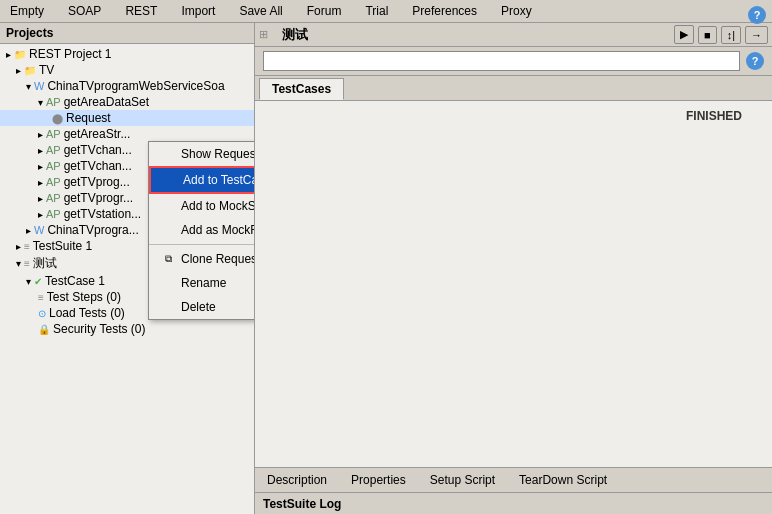  Describe the element at coordinates (731, 35) in the screenshot. I see `step-button: ↕|` at that location.